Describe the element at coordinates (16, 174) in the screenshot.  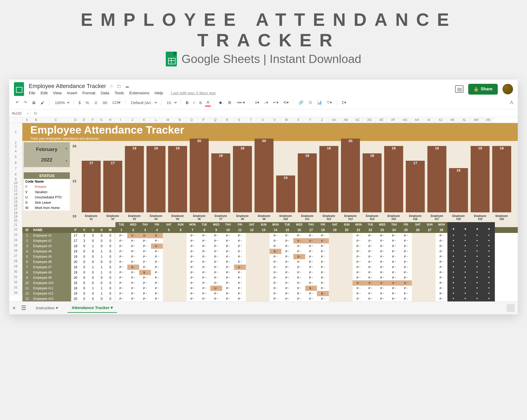
I see `row-header: 8` at that location.